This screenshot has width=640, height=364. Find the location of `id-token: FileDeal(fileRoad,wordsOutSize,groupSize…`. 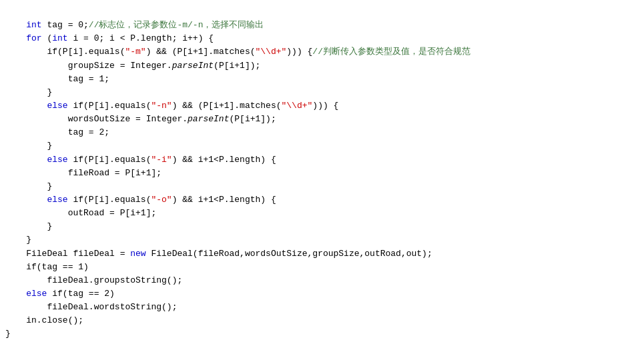

id-token: FileDeal(fileRoad,wordsOutSize,groupSize… is located at coordinates (290, 253).